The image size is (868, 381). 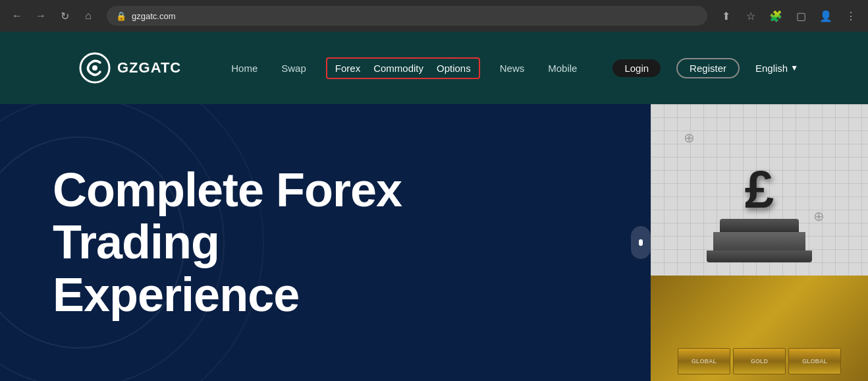 I want to click on scroll-indicator, so click(x=641, y=243).